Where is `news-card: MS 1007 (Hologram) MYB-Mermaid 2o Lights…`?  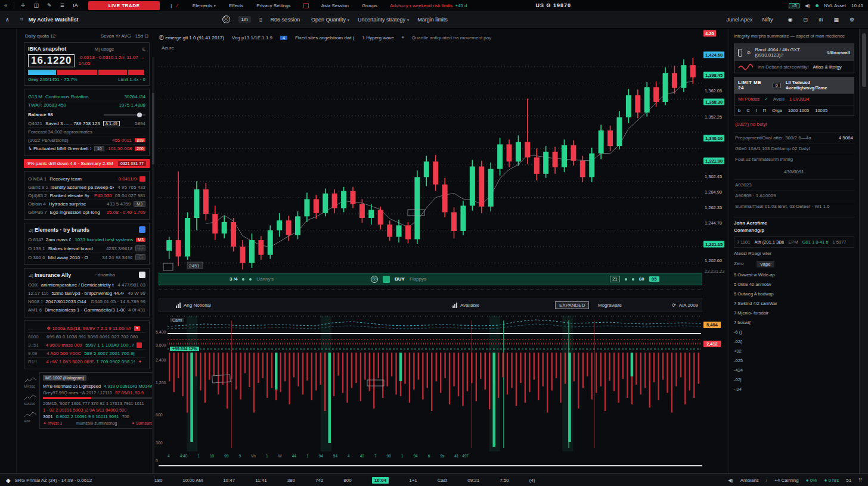
news-card: MS 1007 (Hologram) MYB-Mermaid 2o Lights… is located at coordinates (97, 400).